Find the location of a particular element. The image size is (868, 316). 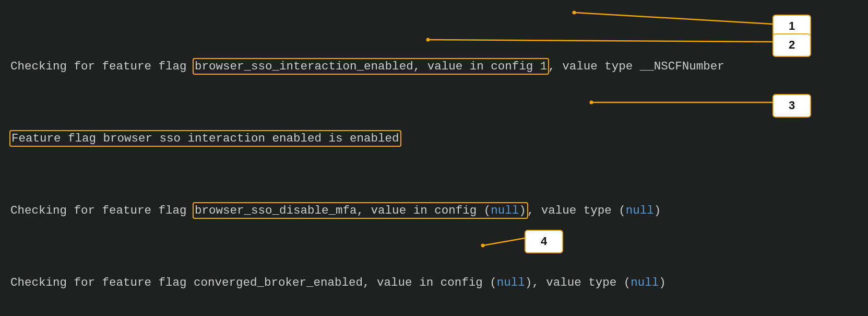

highlight-2b-box: browser_sso_disable_mfa, value in config… is located at coordinates (360, 210).